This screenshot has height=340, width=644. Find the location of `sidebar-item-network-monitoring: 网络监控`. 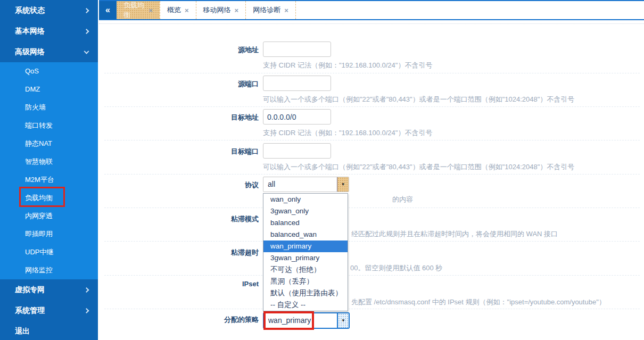

sidebar-item-network-monitoring: 网络监控 is located at coordinates (49, 270).